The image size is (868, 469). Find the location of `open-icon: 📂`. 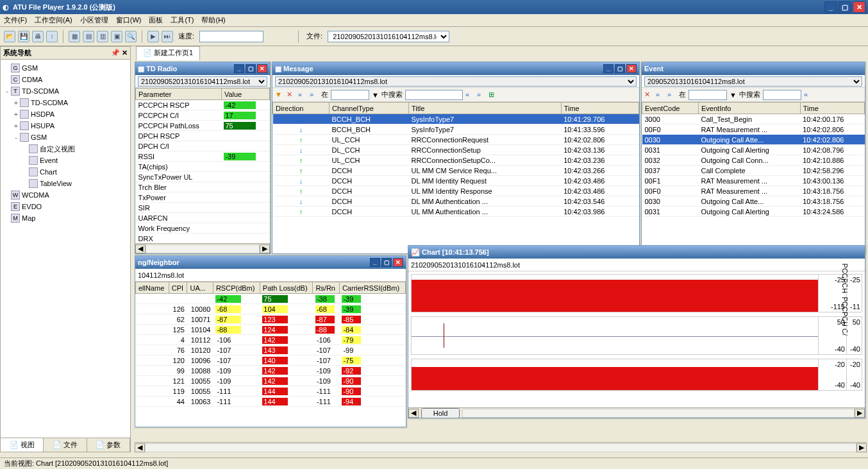

open-icon: 📂 is located at coordinates (10, 37).